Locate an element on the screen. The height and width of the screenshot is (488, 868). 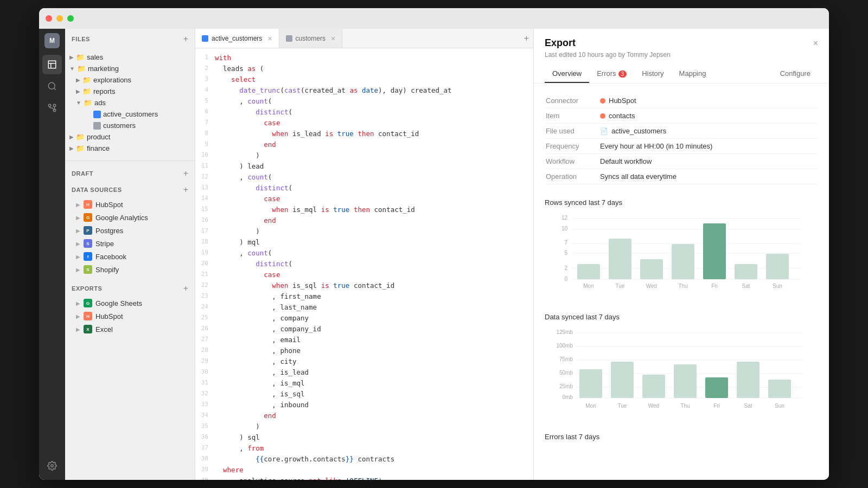
export-hubspot: ▶ H HubSpot is located at coordinates (130, 316).